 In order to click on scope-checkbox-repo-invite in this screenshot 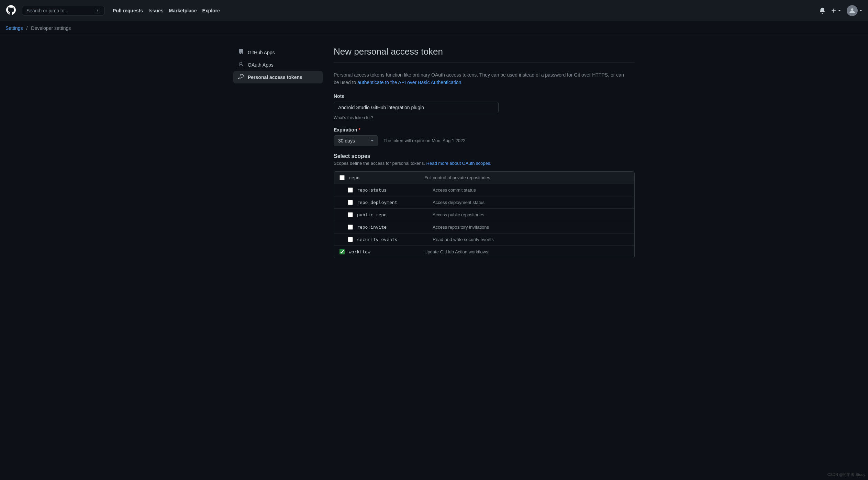, I will do `click(350, 227)`.